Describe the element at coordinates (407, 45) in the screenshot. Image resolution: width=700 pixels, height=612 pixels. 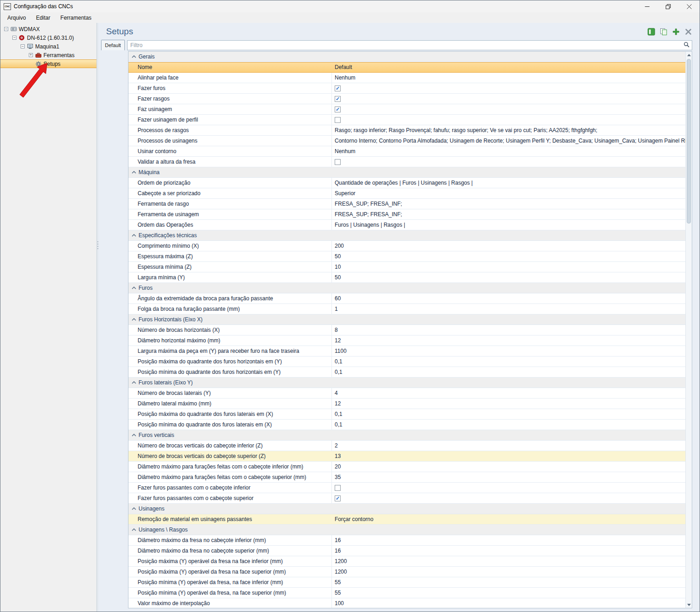
I see `filter-input` at that location.